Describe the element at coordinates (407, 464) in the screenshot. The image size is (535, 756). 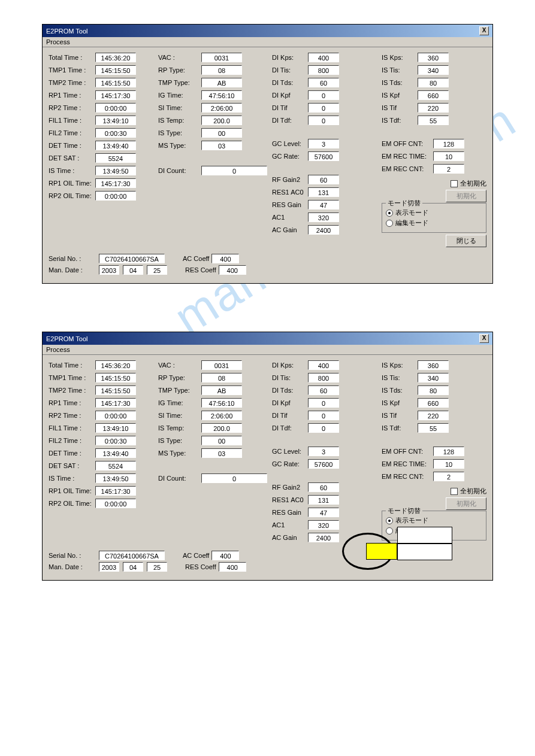
I see `field-label: EM REC TIME:` at that location.